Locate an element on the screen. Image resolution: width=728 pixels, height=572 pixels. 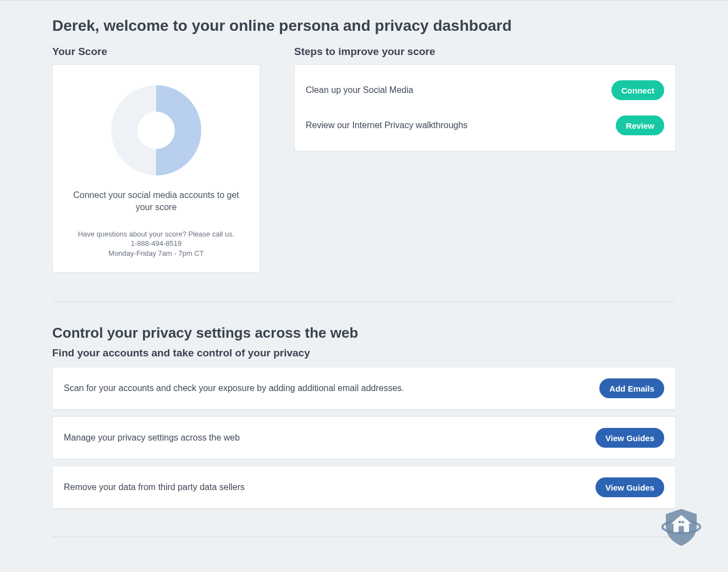
step-row: Clean up your Social Media Connect is located at coordinates (485, 90).